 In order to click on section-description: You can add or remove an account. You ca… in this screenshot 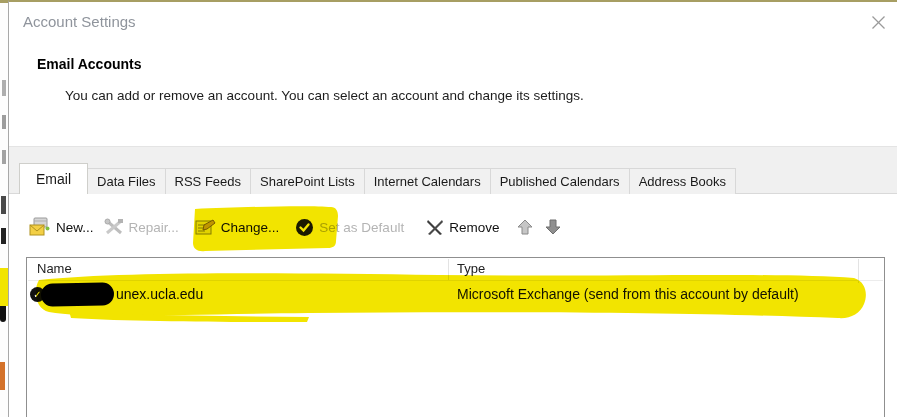, I will do `click(324, 96)`.